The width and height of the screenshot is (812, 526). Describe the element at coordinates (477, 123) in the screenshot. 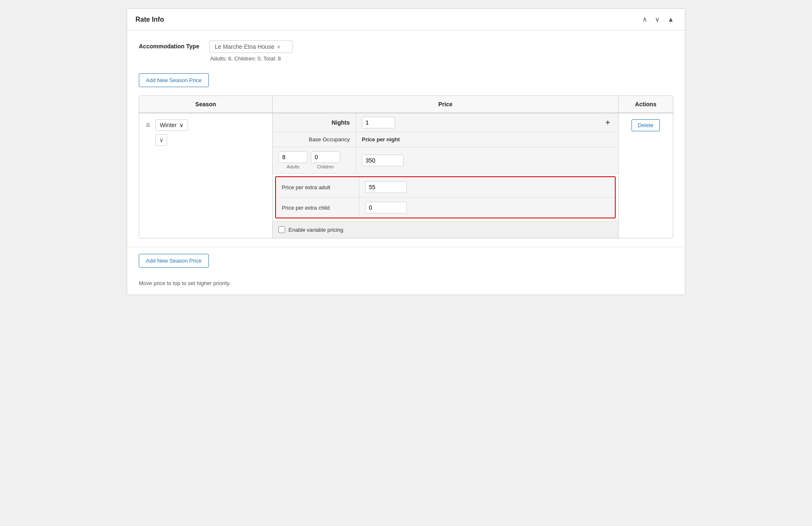

I see `nights-input-cell` at that location.